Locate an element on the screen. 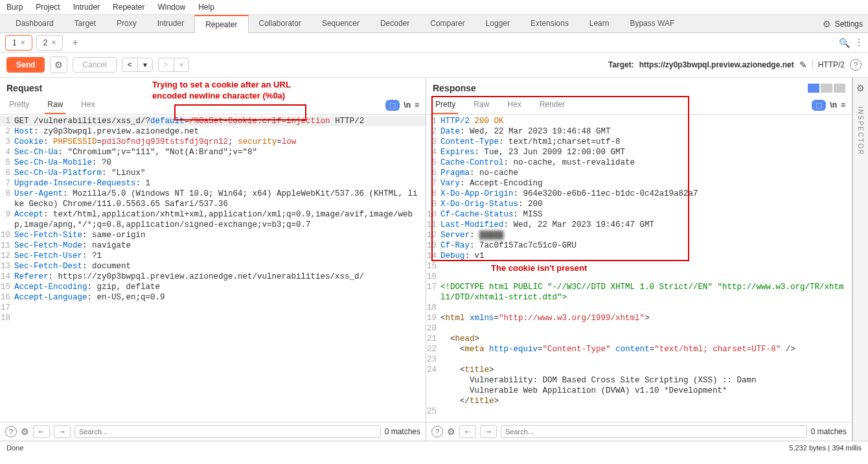  menu-help: Help is located at coordinates (206, 7).